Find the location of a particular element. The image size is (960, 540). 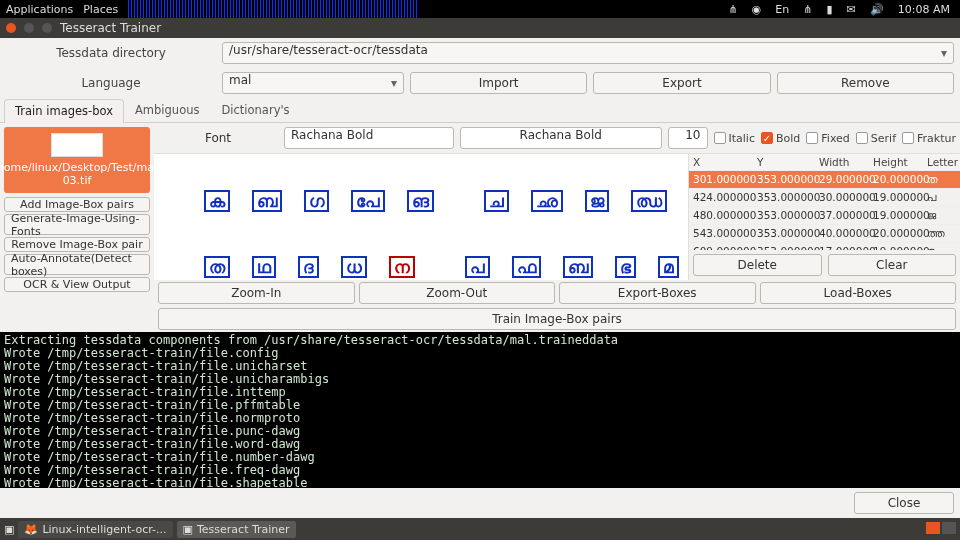

glyph-box: ഭ is located at coordinates (626, 267).